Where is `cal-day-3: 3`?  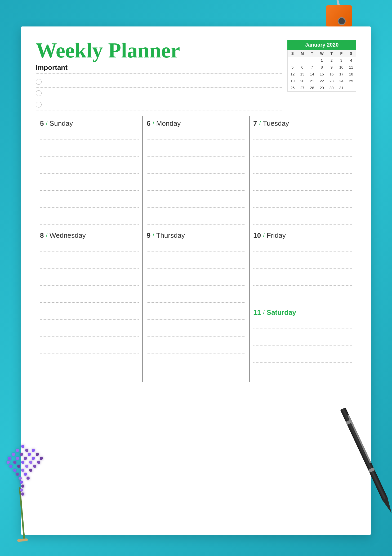 cal-day-3: 3 is located at coordinates (341, 60).